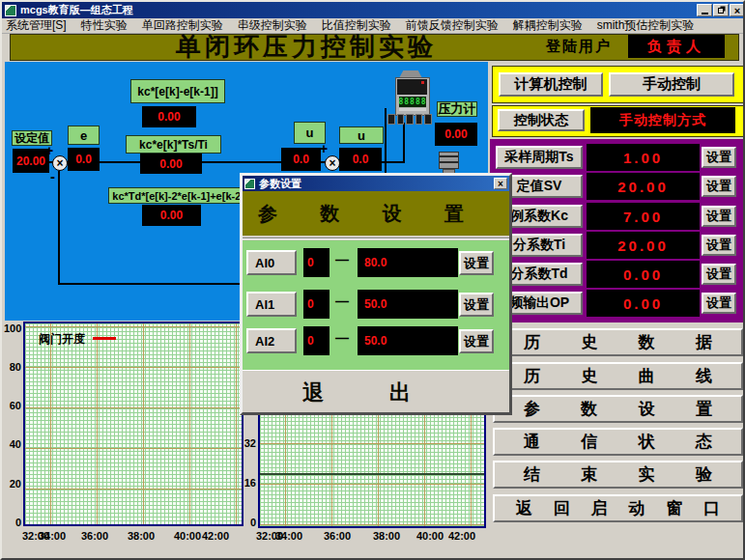  What do you see at coordinates (272, 341) in the screenshot?
I see `ai2-label: AI2` at bounding box center [272, 341].